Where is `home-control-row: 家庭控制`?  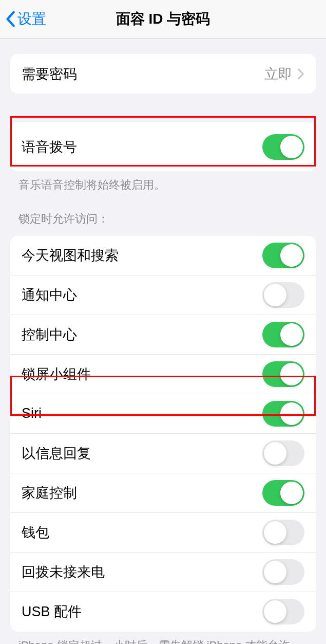
home-control-row: 家庭控制 is located at coordinates (163, 493).